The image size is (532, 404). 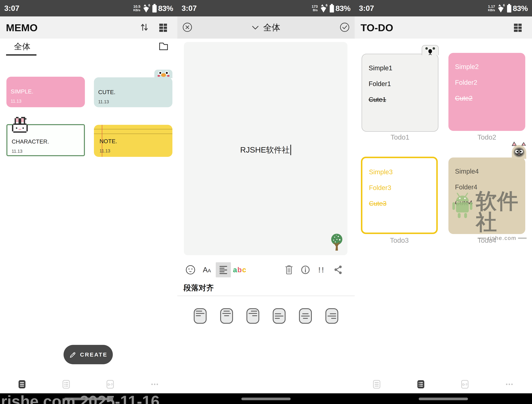 I want to click on category-label: 全体, so click(x=272, y=28).